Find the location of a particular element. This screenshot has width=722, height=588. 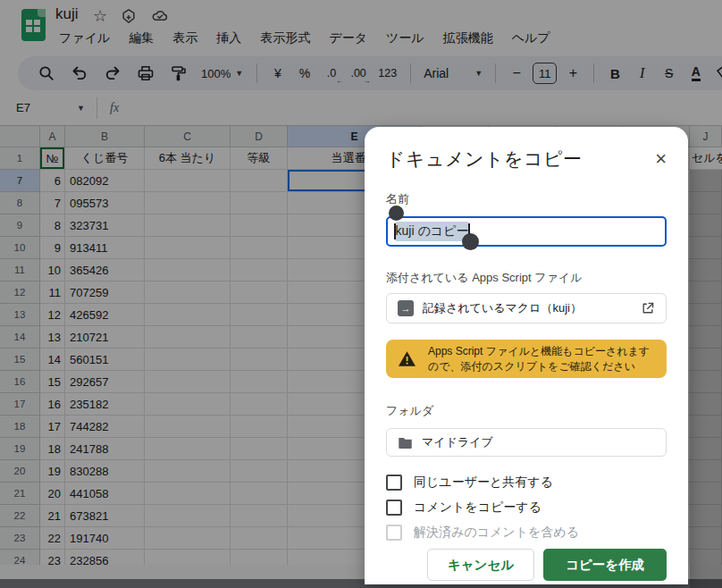

warning-icon is located at coordinates (407, 359).